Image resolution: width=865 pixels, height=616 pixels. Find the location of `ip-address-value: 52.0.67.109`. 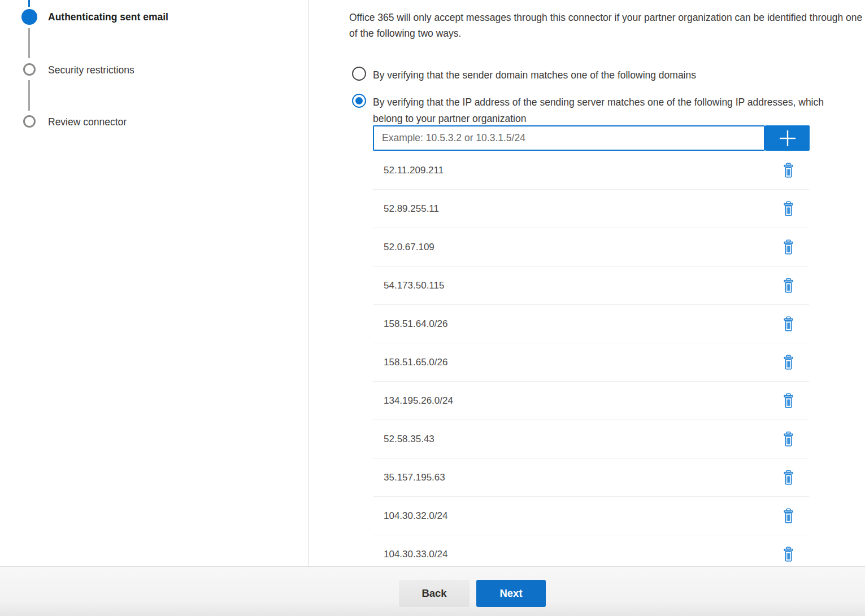

ip-address-value: 52.0.67.109 is located at coordinates (409, 247).